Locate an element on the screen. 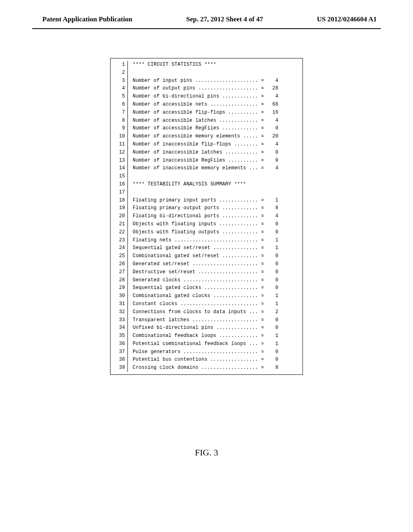 Image resolution: width=413 pixels, height=532 pixels. line-number: 19 is located at coordinates (120, 208).